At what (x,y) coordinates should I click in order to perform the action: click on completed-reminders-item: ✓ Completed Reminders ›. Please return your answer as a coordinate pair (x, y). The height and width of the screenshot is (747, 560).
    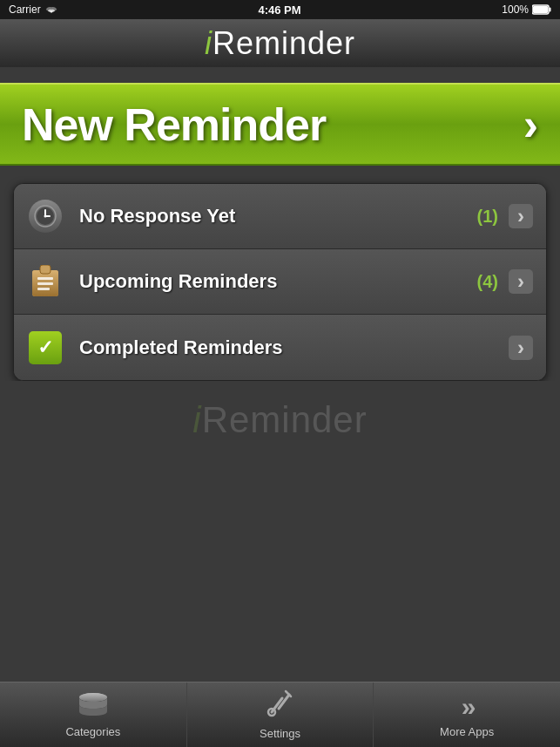
    Looking at the image, I should click on (280, 347).